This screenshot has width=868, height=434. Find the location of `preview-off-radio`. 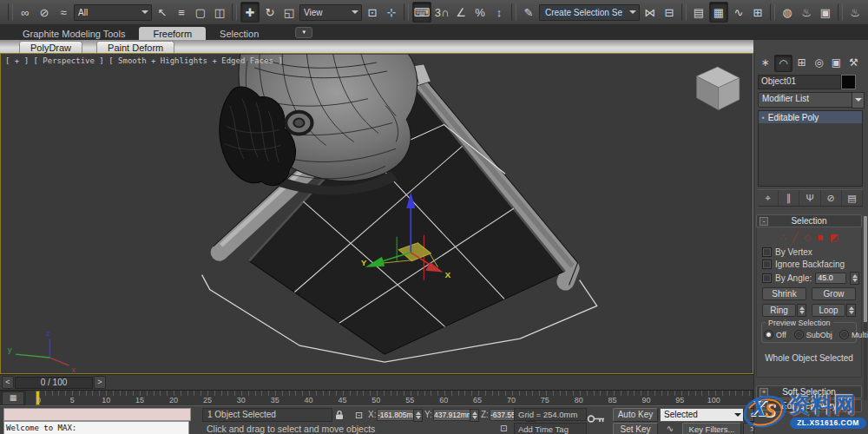

preview-off-radio is located at coordinates (769, 335).